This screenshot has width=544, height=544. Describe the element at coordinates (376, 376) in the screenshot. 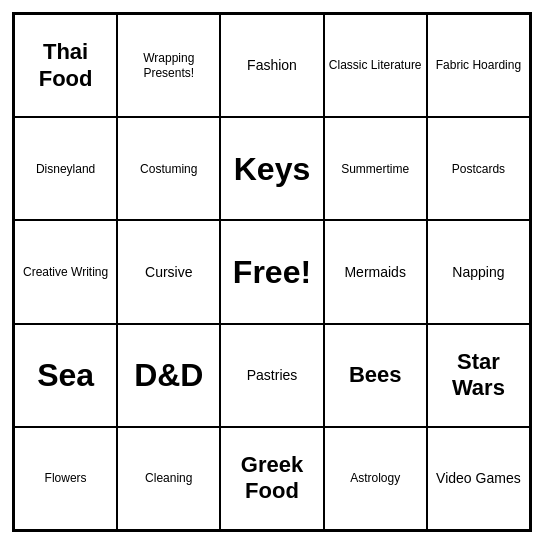

I see `bingo-cell-r3c3: Bees` at that location.